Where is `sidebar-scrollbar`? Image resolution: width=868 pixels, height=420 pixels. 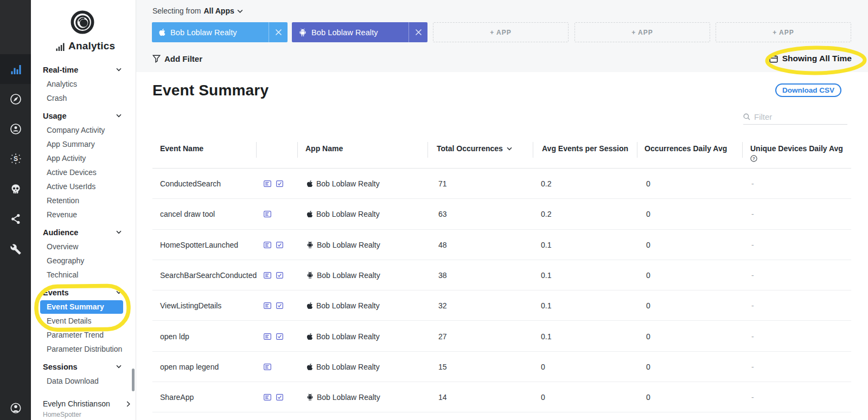 sidebar-scrollbar is located at coordinates (133, 380).